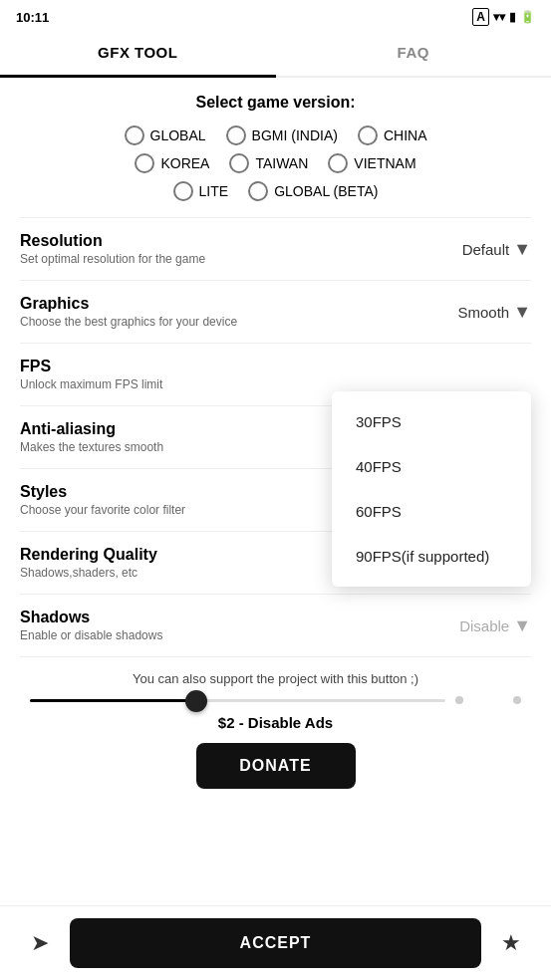  What do you see at coordinates (32, 18) in the screenshot?
I see `time: 10:11` at bounding box center [32, 18].